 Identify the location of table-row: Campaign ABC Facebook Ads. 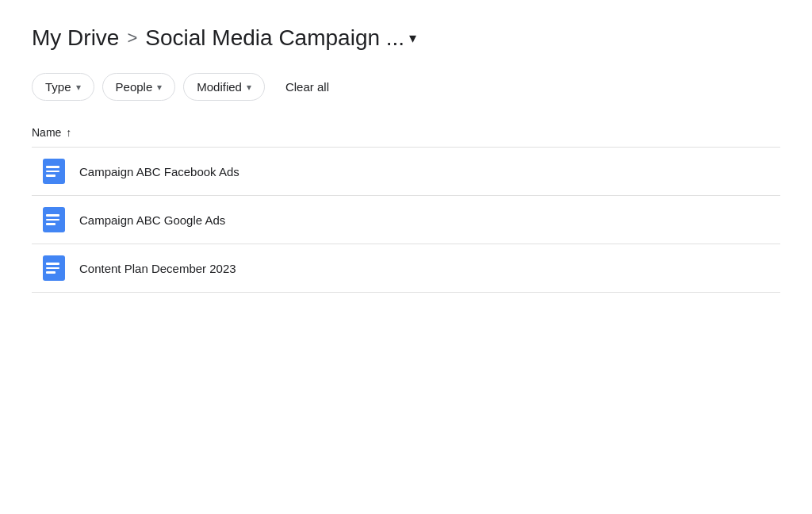
(406, 171).